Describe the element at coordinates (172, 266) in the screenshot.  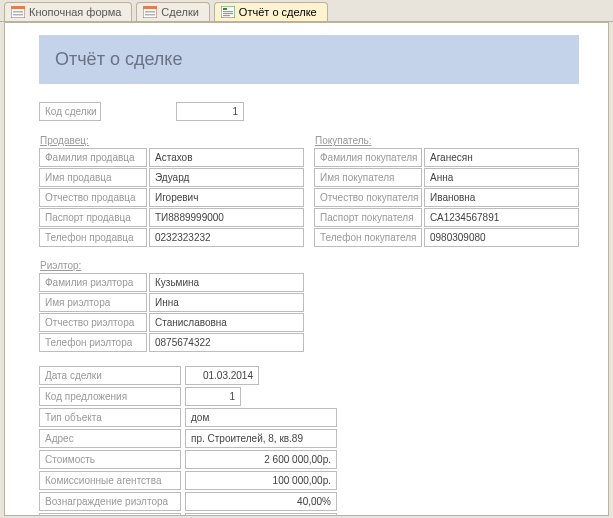
I see `realtor-heading: Риэлтор:` at that location.